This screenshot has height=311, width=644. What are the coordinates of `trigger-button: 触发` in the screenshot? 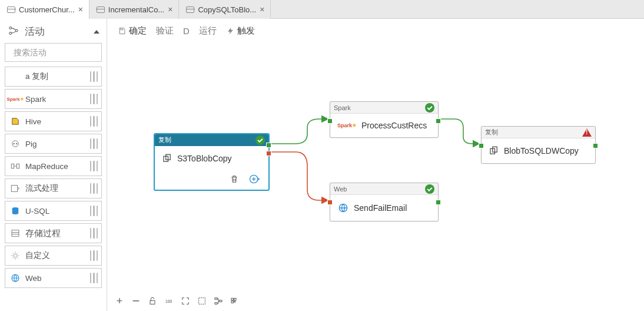 It's located at (240, 31).